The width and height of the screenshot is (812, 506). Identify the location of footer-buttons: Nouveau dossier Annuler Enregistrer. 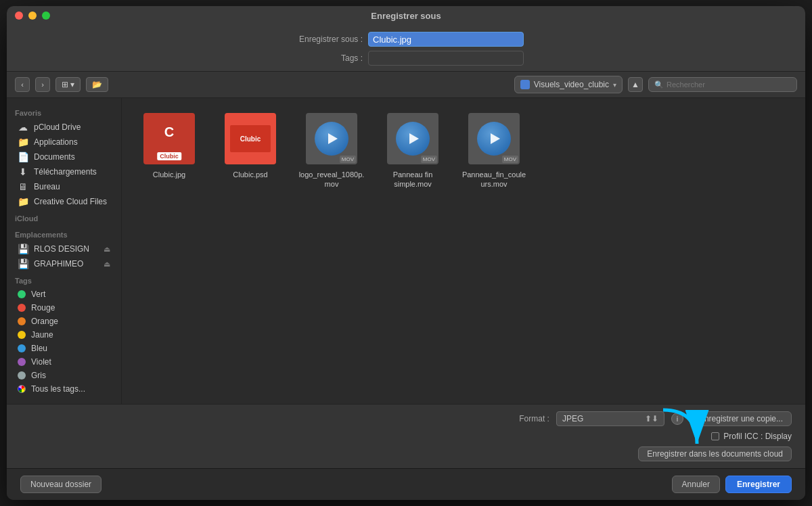
(406, 484).